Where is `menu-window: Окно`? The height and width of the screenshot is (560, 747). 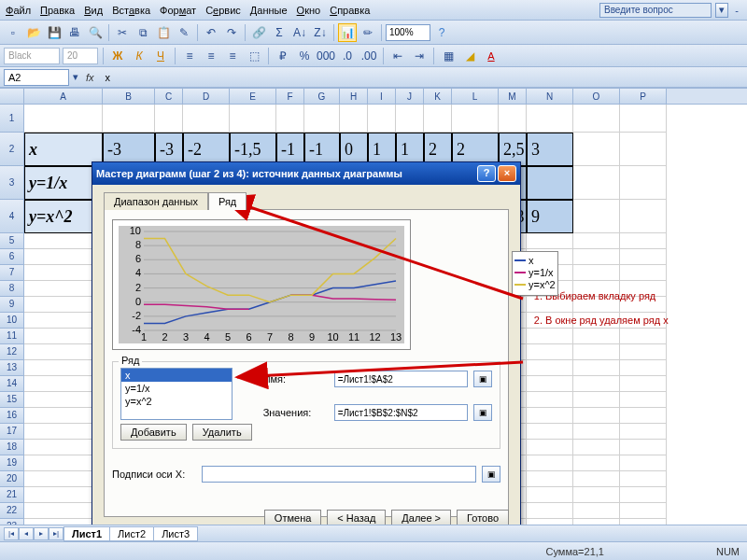 menu-window: Окно is located at coordinates (309, 10).